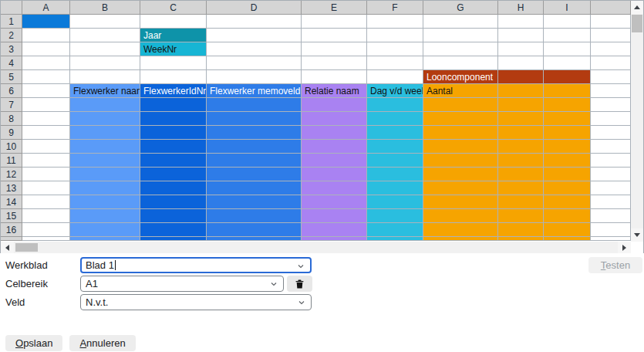 Image resolution: width=644 pixels, height=352 pixels. Describe the element at coordinates (568, 63) in the screenshot. I see `cell-I4` at that location.